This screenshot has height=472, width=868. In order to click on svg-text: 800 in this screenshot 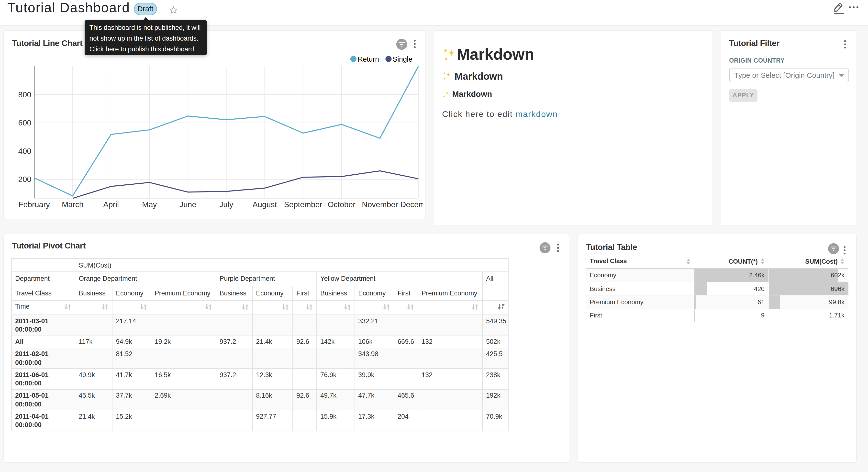, I will do `click(25, 95)`.